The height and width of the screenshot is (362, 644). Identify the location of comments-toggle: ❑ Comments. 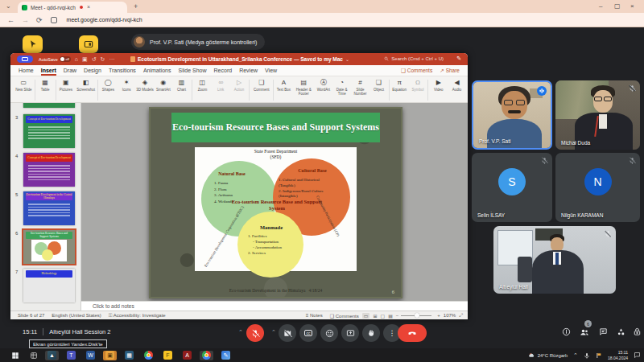
(345, 315).